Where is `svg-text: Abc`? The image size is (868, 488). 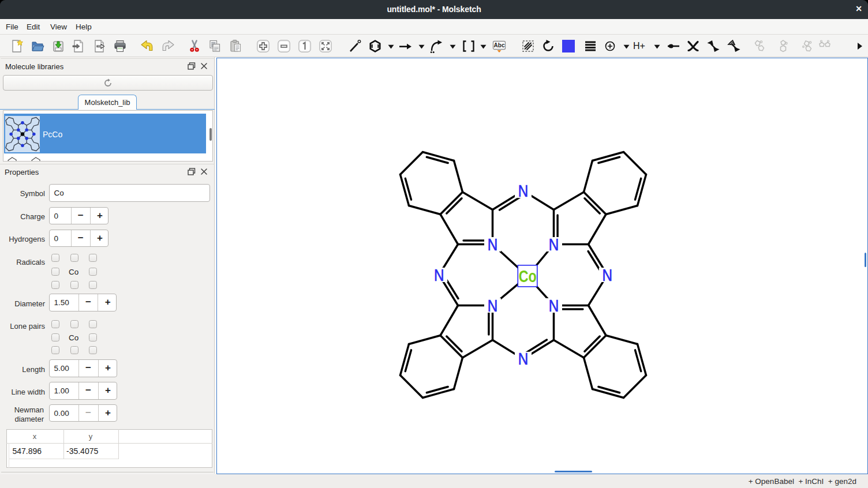 svg-text: Abc is located at coordinates (500, 45).